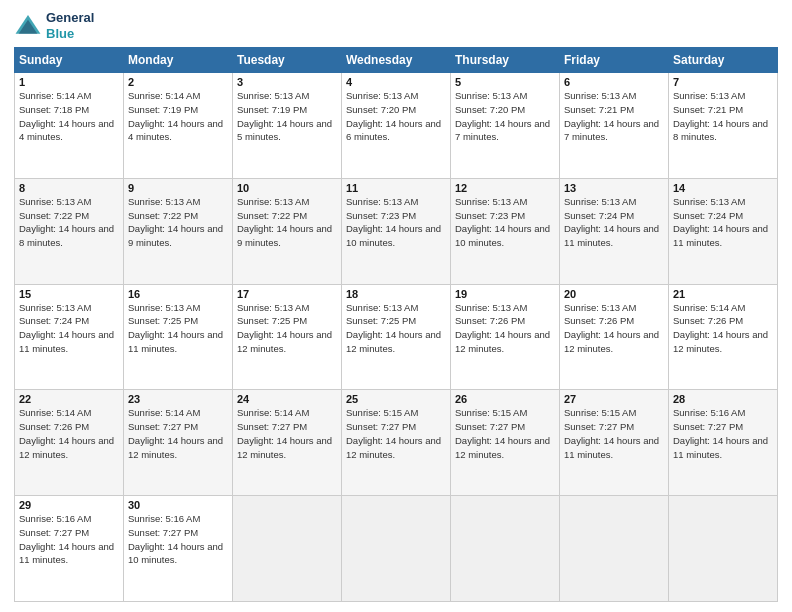 This screenshot has width=792, height=612. Describe the element at coordinates (54, 26) in the screenshot. I see `logo: General Blue` at that location.